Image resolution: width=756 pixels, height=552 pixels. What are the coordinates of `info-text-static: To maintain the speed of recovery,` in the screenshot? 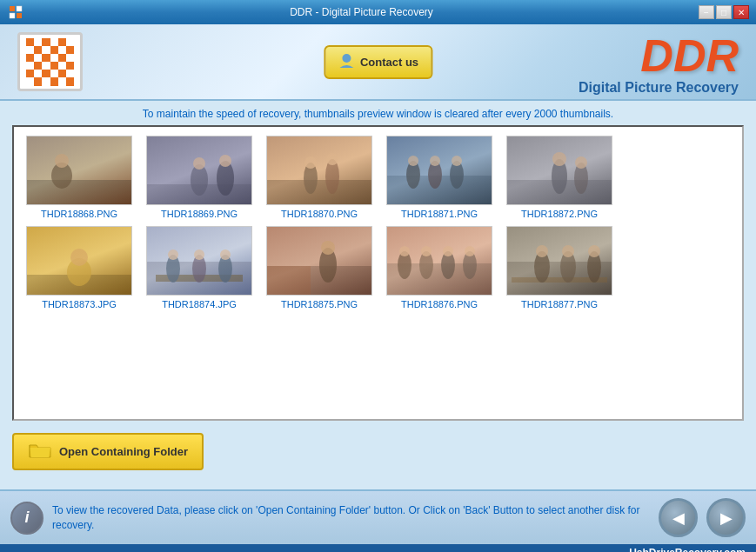 It's located at (224, 114).